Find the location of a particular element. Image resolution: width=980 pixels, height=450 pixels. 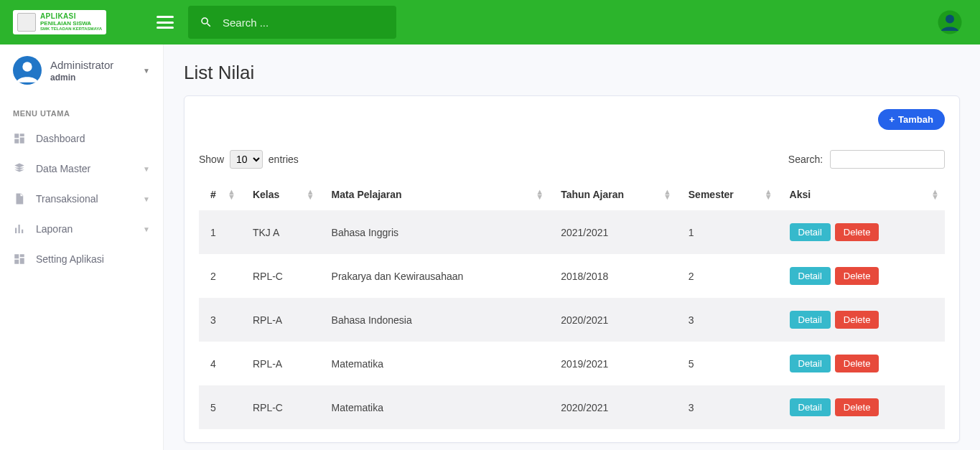

column-label: Kelas is located at coordinates (266, 194).